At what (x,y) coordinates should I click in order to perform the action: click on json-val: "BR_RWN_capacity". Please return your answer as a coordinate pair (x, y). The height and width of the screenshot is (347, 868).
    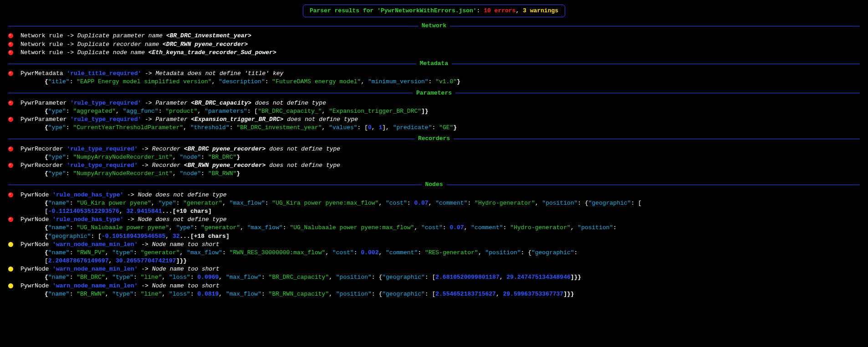
    Looking at the image, I should click on (299, 294).